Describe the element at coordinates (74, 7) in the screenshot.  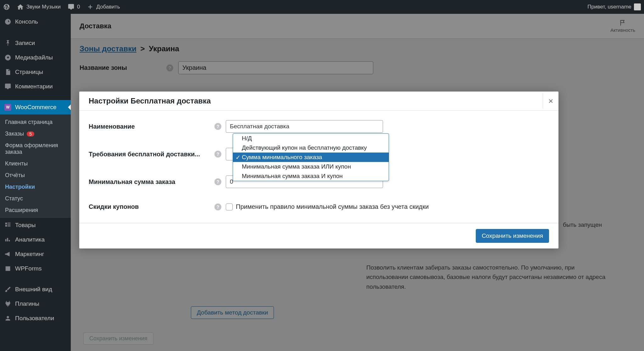
I see `comments-link: 0` at that location.